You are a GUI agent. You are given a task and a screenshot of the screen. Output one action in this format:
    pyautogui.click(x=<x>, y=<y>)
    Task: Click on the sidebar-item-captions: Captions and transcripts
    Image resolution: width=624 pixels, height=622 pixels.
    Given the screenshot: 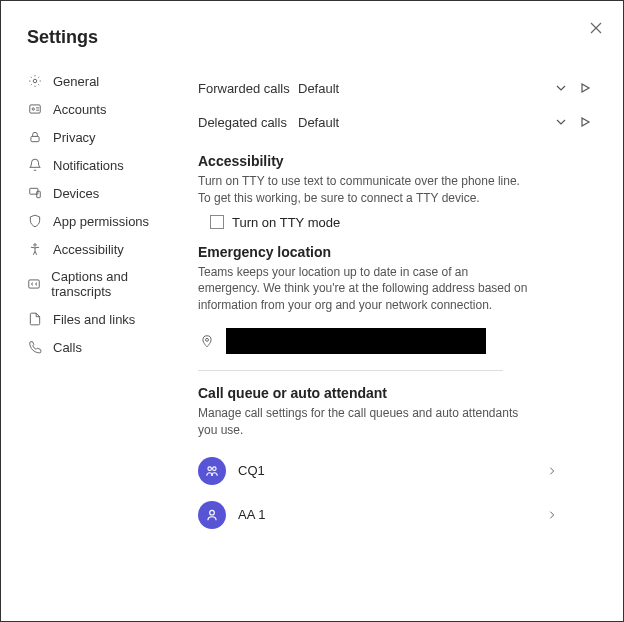 What is the action you would take?
    pyautogui.click(x=102, y=284)
    